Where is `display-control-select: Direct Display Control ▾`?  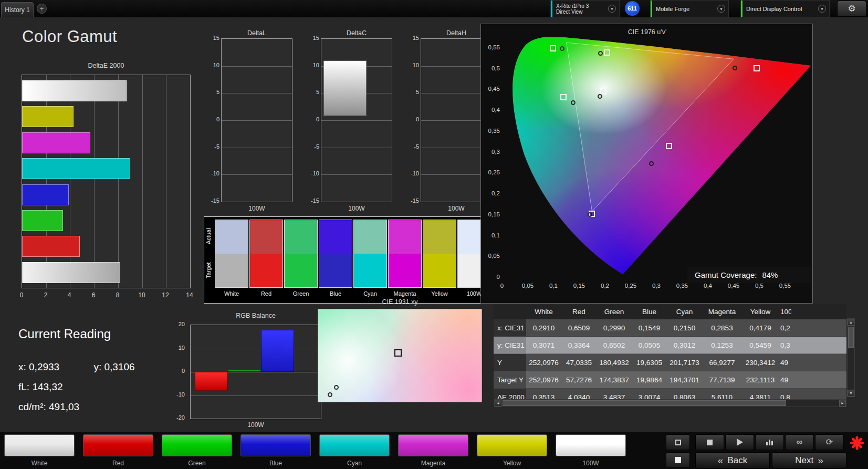
display-control-select: Direct Display Control ▾ is located at coordinates (785, 8).